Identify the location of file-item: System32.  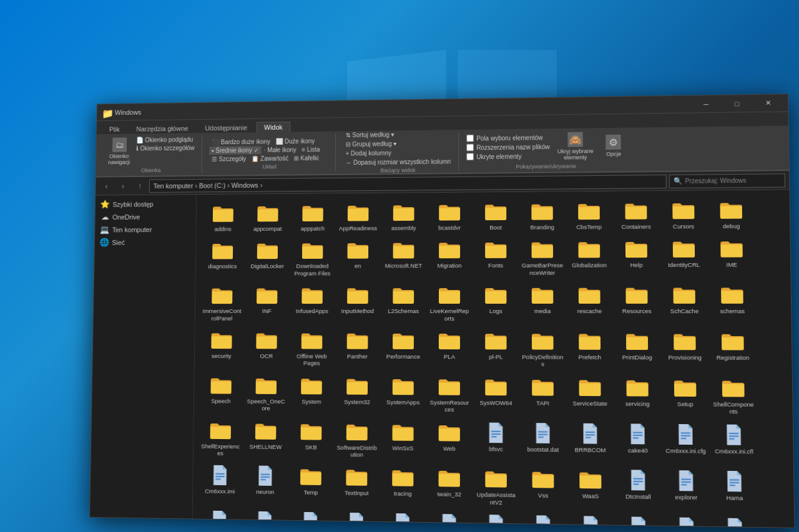
(357, 393).